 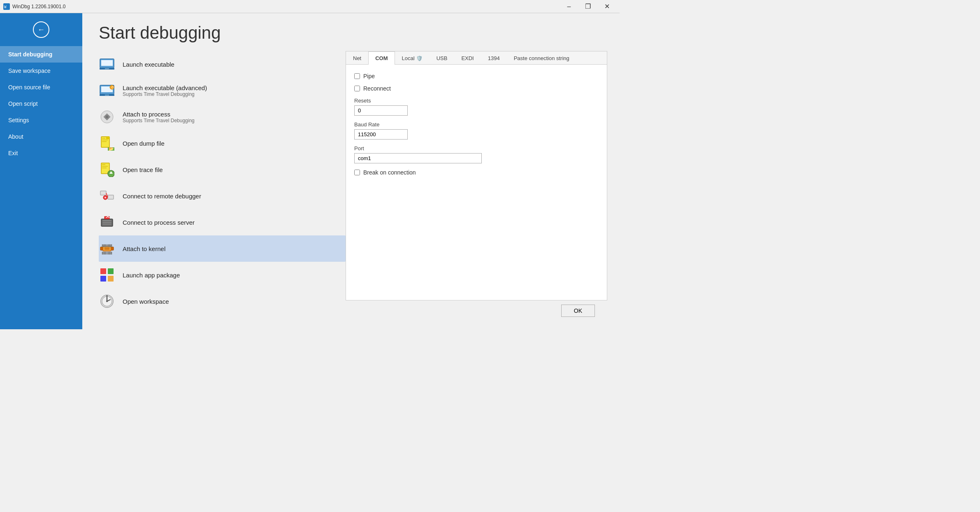 What do you see at coordinates (357, 172) in the screenshot?
I see `break-on-connection-checkbox` at bounding box center [357, 172].